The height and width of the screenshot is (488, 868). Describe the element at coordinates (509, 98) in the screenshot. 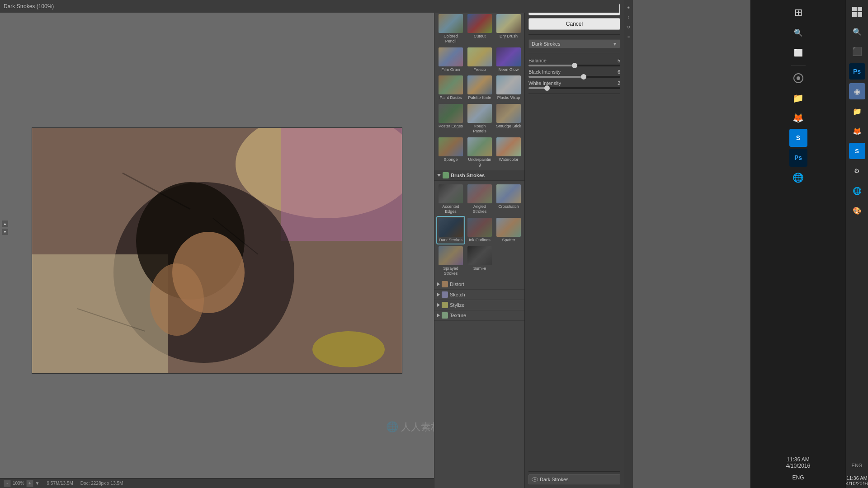

I see `filter-label: Plastic Wrap` at that location.